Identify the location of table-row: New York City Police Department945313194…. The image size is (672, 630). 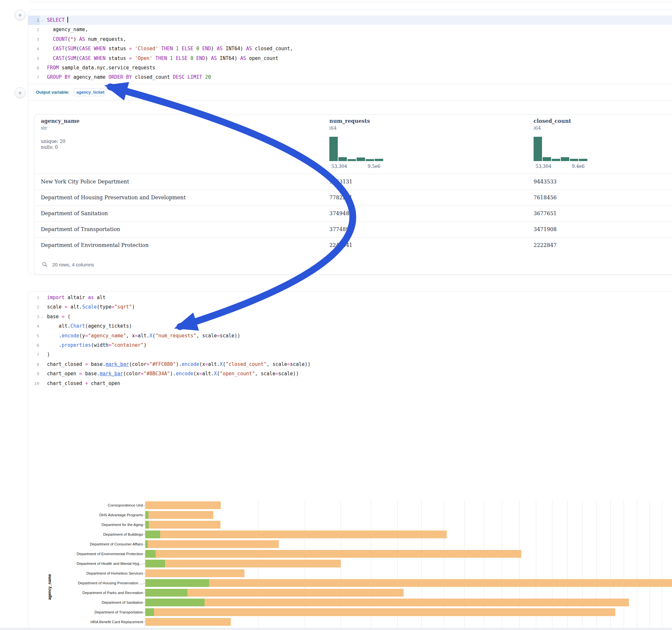
(353, 182).